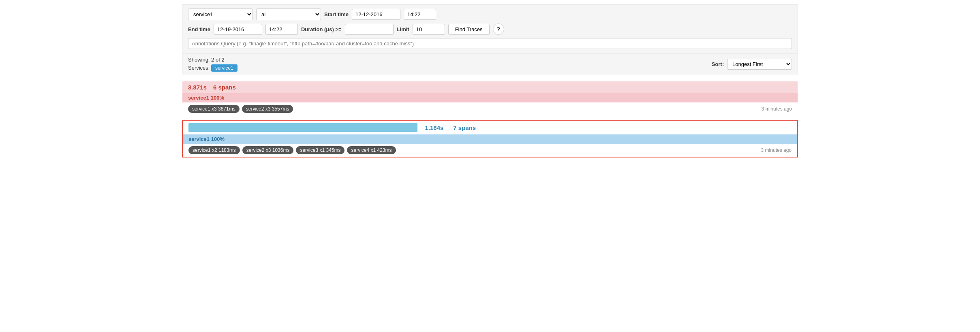  I want to click on trace-time-ago-2: 3 minutes ago, so click(777, 150).